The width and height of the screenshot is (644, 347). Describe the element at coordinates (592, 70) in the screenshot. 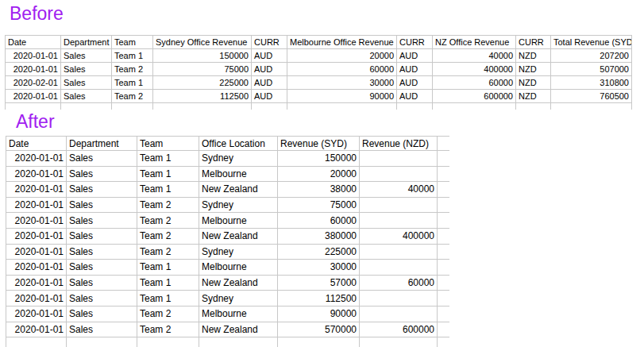

I see `cell: 507000` at that location.